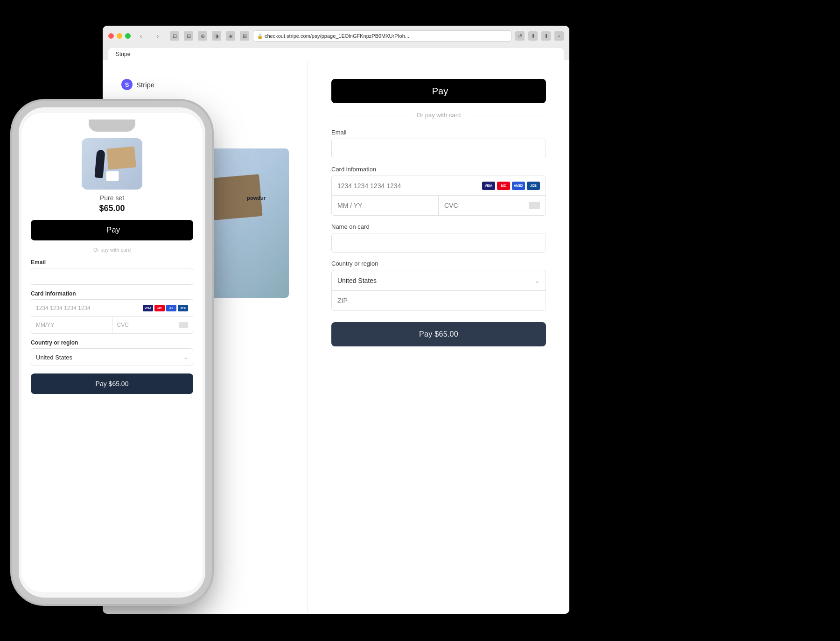  What do you see at coordinates (158, 36) in the screenshot?
I see `forward-button: ›` at bounding box center [158, 36].